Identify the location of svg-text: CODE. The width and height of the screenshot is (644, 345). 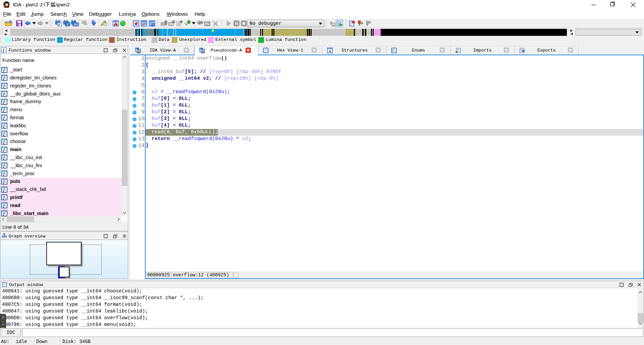
(164, 24).